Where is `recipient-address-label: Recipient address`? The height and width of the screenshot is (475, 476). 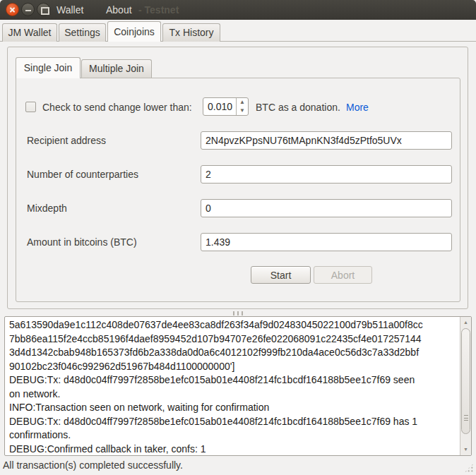 recipient-address-label: Recipient address is located at coordinates (66, 140).